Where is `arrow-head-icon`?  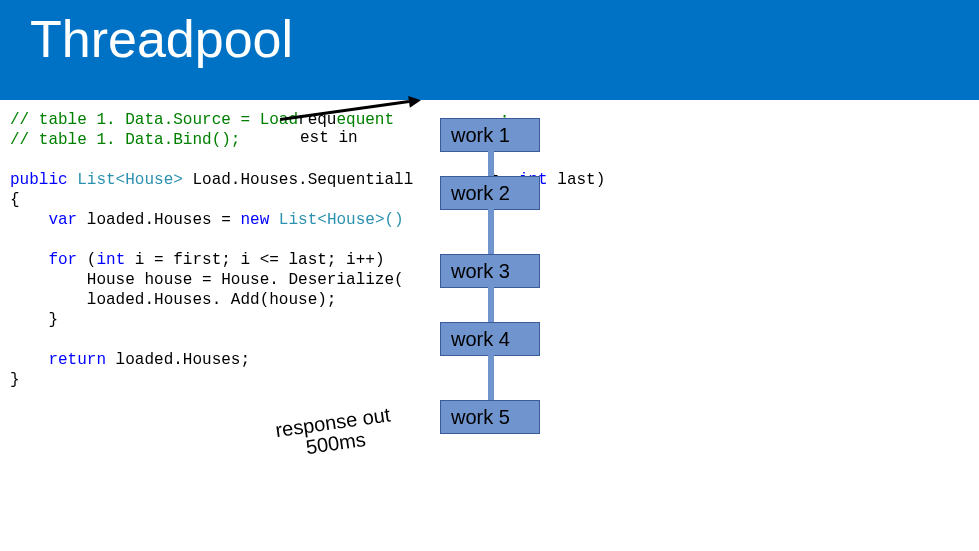 arrow-head-icon is located at coordinates (415, 101).